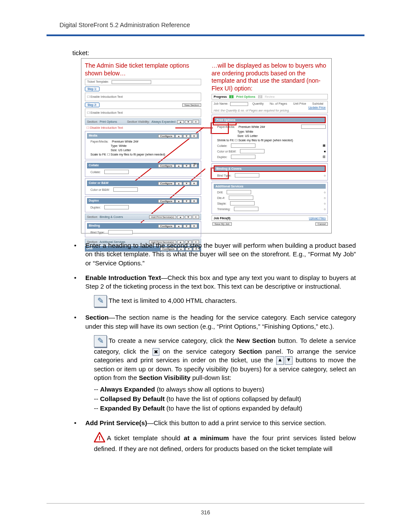  What do you see at coordinates (132, 408) in the screenshot?
I see `d3l: Expanded By Default` at bounding box center [132, 408].